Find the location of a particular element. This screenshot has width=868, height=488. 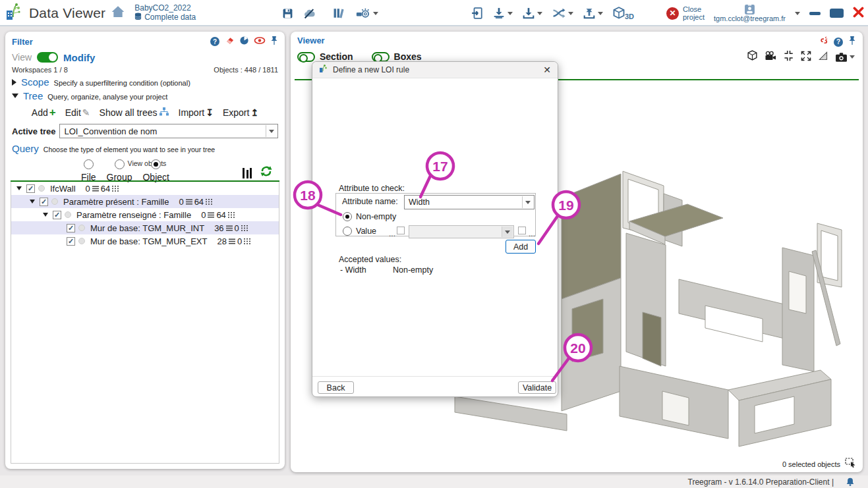

value-checkbox-left is located at coordinates (401, 230).